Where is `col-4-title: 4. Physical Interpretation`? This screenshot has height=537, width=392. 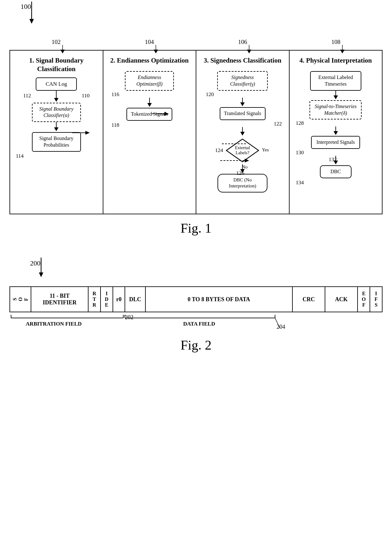
col-4-title: 4. Physical Interpretation is located at coordinates (336, 61).